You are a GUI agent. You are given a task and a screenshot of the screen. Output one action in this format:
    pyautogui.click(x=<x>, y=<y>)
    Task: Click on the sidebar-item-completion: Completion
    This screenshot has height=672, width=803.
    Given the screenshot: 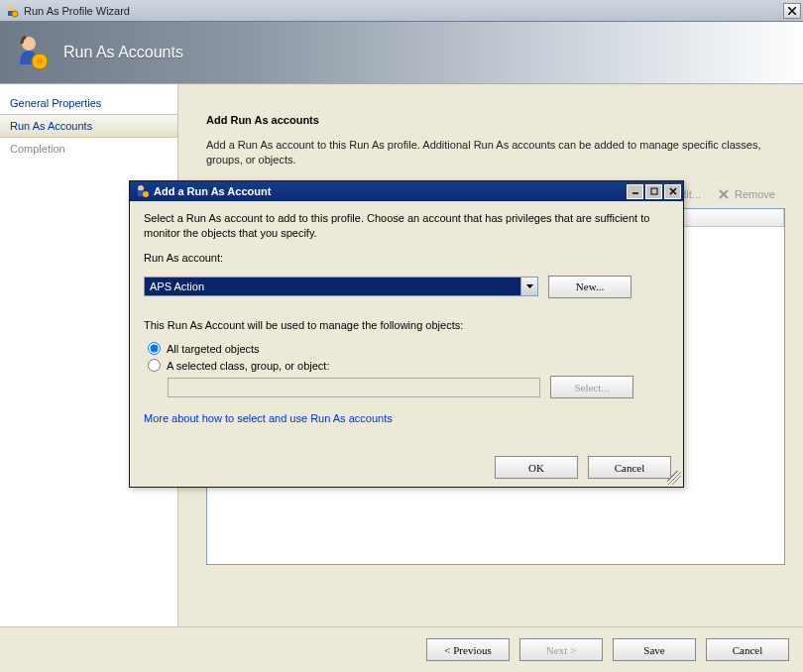 What is the action you would take?
    pyautogui.click(x=89, y=149)
    